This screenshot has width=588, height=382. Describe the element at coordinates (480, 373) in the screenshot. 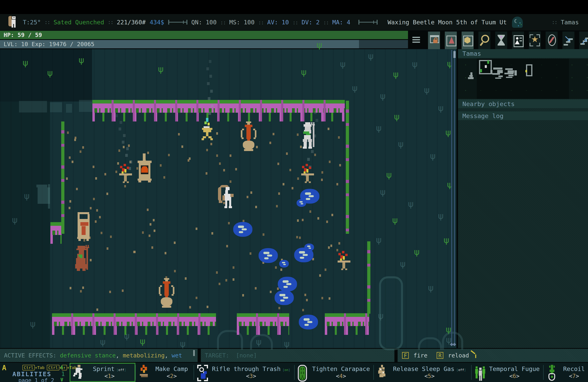

I see `temporal-fugue-icon` at that location.